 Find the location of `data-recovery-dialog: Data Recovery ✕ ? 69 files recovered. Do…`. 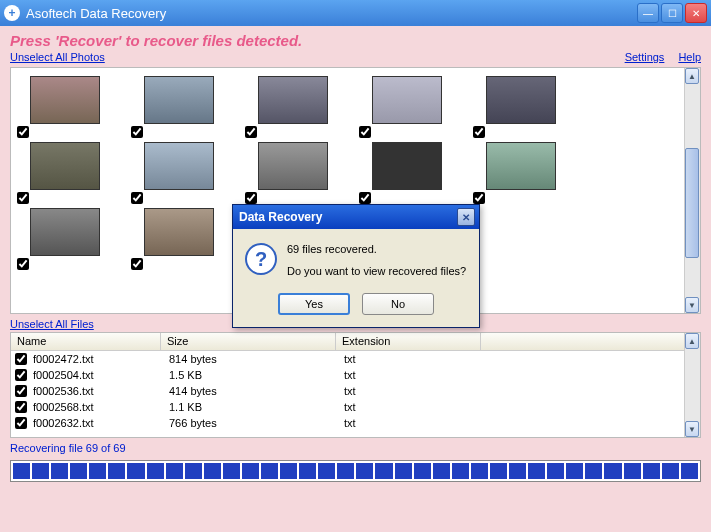

data-recovery-dialog: Data Recovery ✕ ? 69 files recovered. Do… is located at coordinates (356, 266).